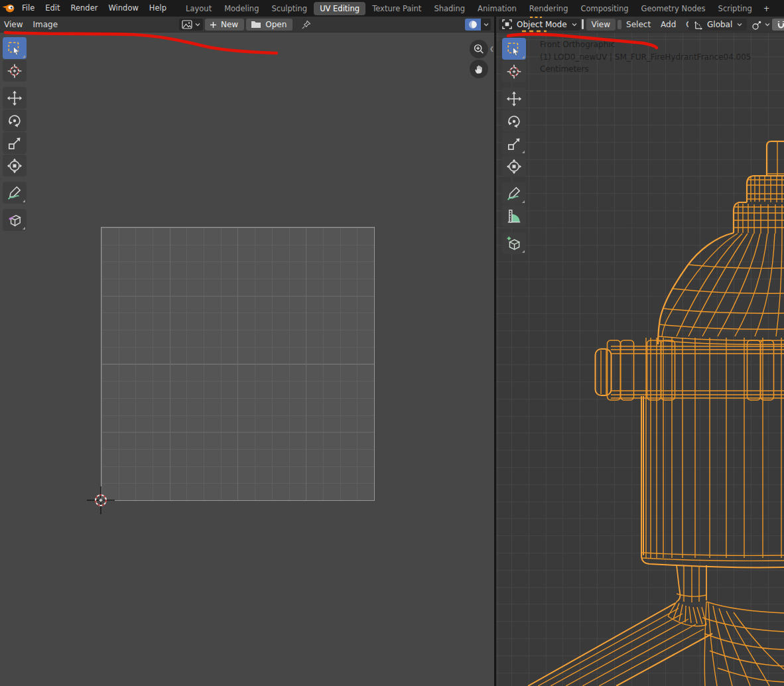  What do you see at coordinates (542, 25) in the screenshot?
I see `mode-label: Object Mode` at bounding box center [542, 25].